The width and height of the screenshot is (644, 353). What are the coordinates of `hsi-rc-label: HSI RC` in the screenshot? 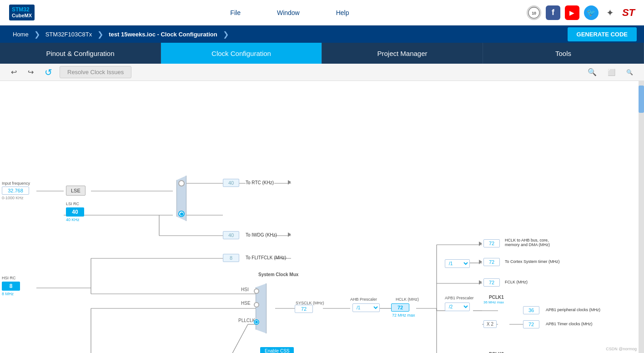 It's located at (9, 278).